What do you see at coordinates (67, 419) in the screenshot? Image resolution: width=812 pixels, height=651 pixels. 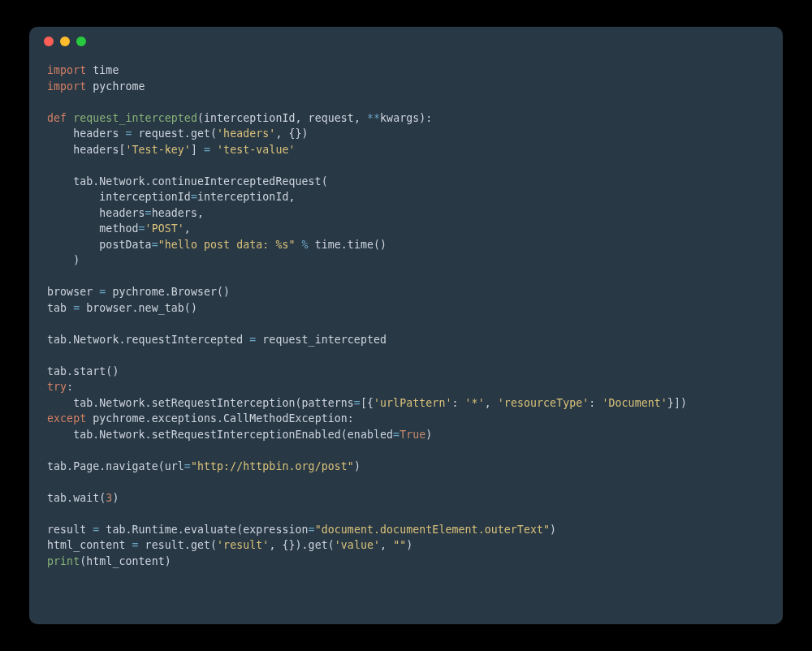 I see `code-token: except` at bounding box center [67, 419].